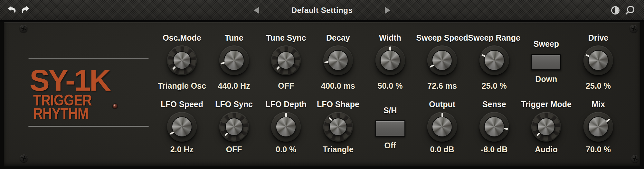 Image resolution: width=644 pixels, height=169 pixels. Describe the element at coordinates (635, 159) in the screenshot. I see `screw-icon-bottom-right` at that location.